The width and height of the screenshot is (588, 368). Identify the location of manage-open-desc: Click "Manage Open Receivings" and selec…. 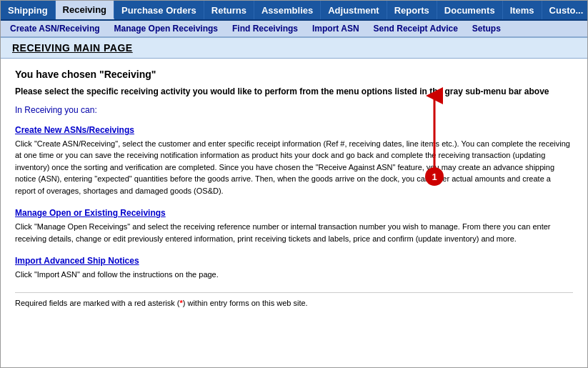
(294, 233).